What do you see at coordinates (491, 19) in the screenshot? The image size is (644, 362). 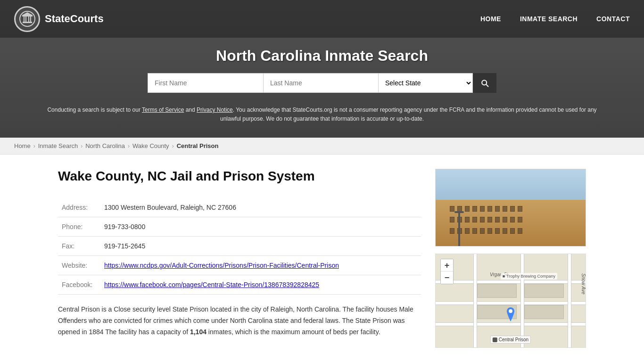 I see `nav-home: HOME` at bounding box center [491, 19].